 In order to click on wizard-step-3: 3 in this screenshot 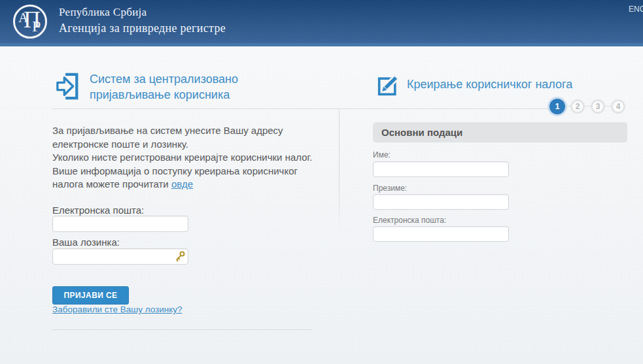, I will do `click(598, 107)`.